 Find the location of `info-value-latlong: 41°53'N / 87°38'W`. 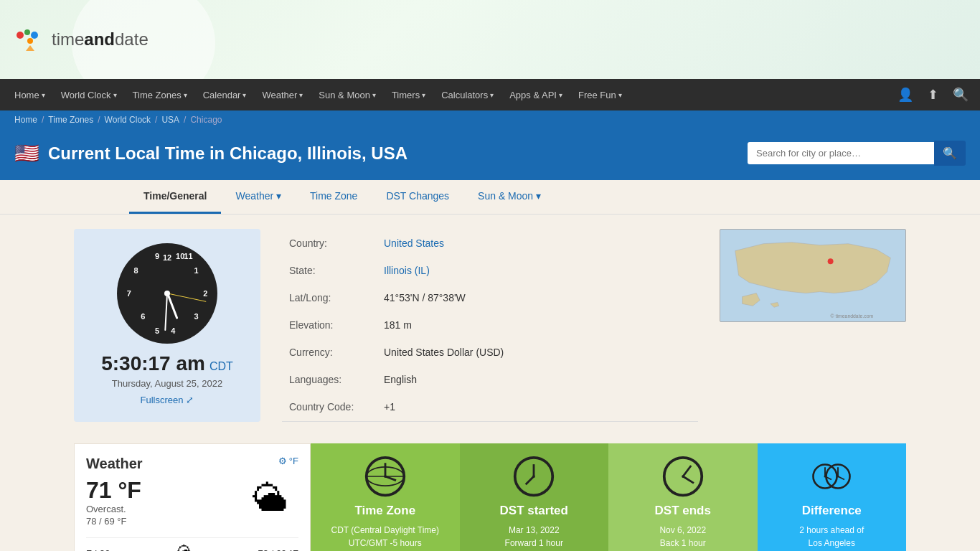

info-value-latlong: 41°53'N / 87°38'W is located at coordinates (537, 298).